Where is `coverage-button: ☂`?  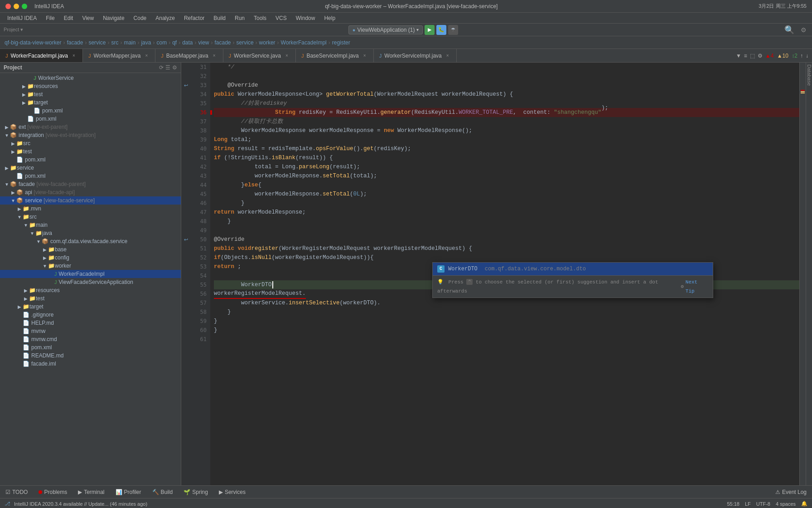 coverage-button: ☂ is located at coordinates (453, 30).